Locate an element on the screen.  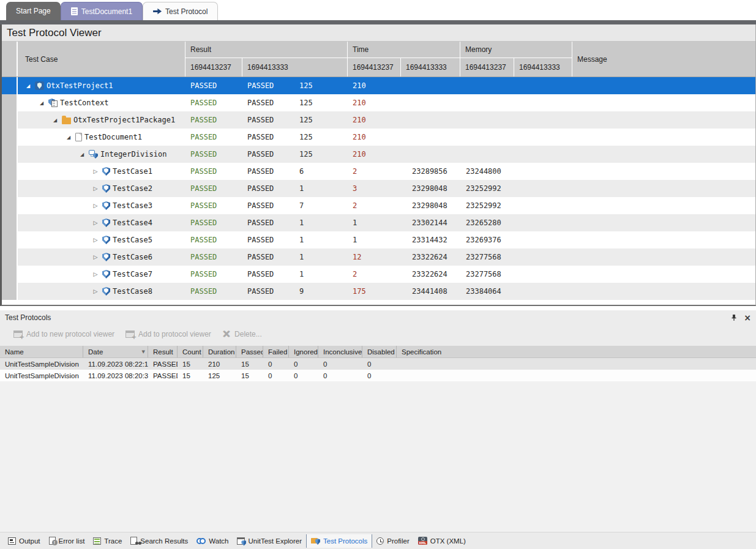
tree-row: TestCase1PASSEDPASSED622328985623244800 is located at coordinates (378, 171).